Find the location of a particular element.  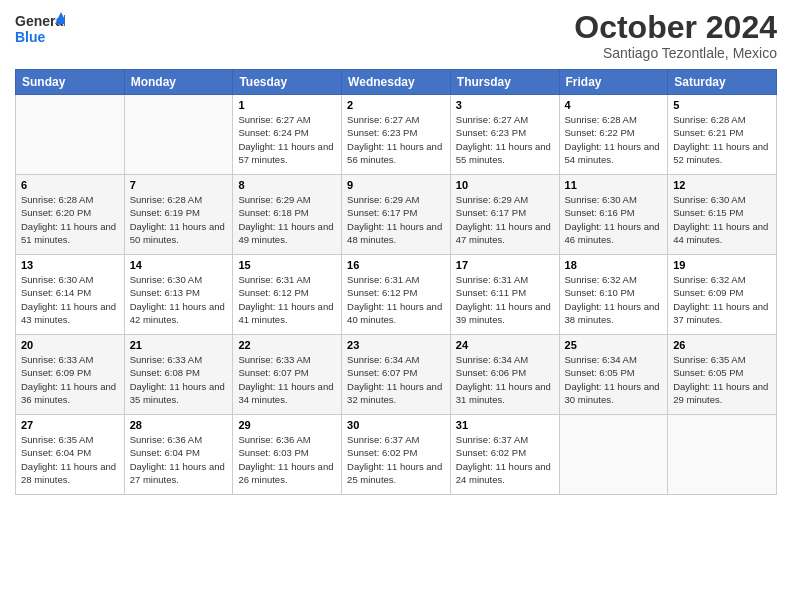

day-header-friday: Friday is located at coordinates (614, 82).